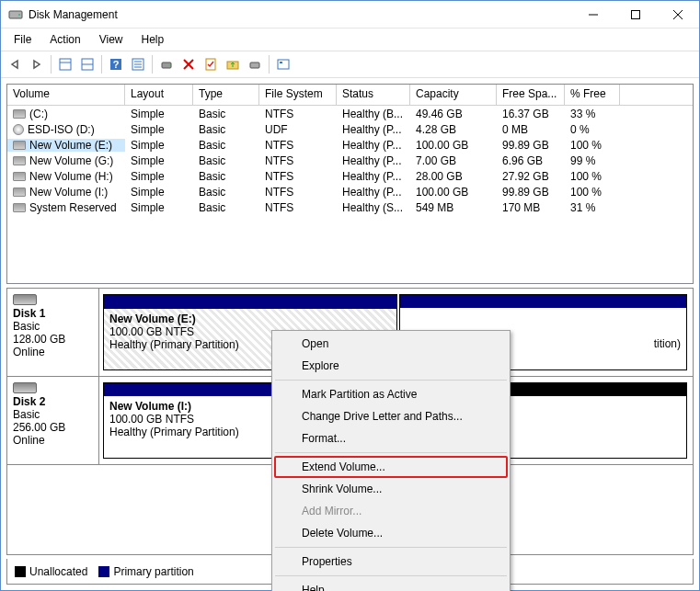 This screenshot has width=700, height=591. Describe the element at coordinates (22, 40) in the screenshot. I see `menu-file: File` at that location.